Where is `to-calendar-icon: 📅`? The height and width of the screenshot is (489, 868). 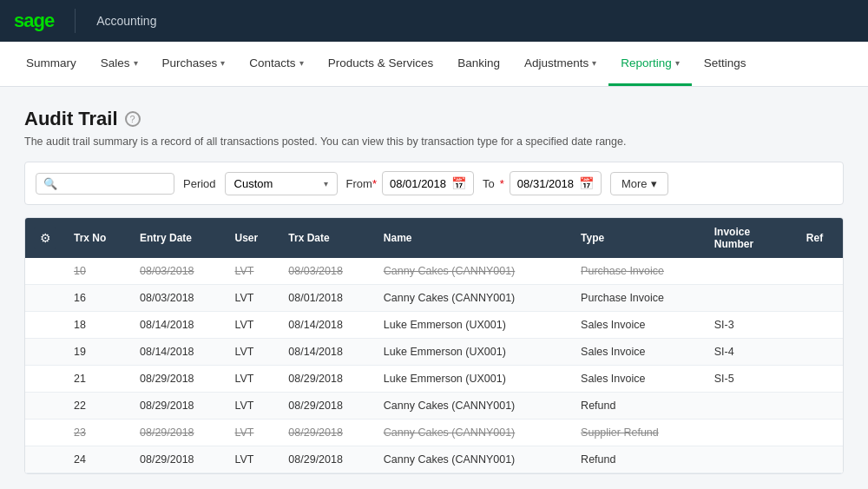 to-calendar-icon: 📅 is located at coordinates (587, 183).